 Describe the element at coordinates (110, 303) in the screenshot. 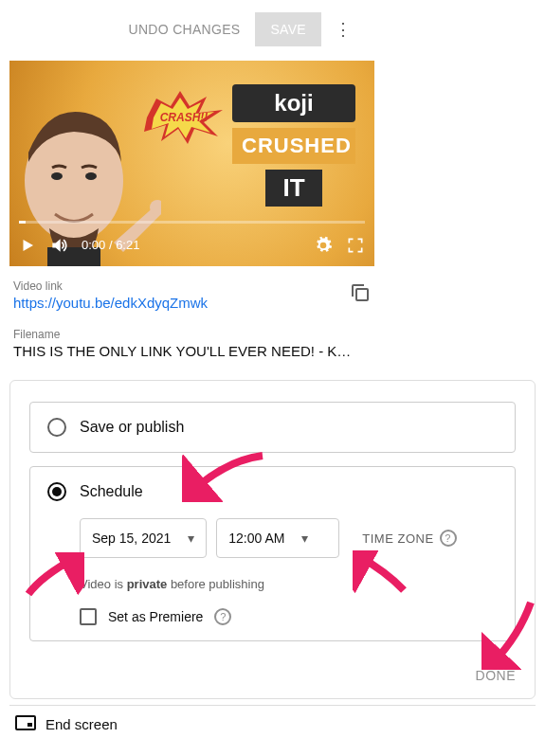

I see `video-link: https://youtu.be/edkXdyqZmwk` at that location.